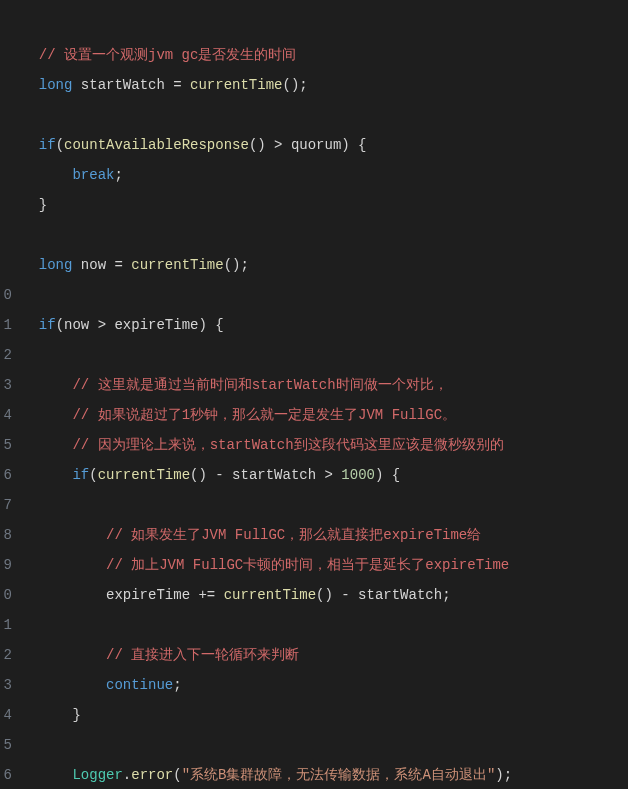 Image resolution: width=628 pixels, height=789 pixels. I want to click on code-line: long now = currentTime();, so click(325, 265).